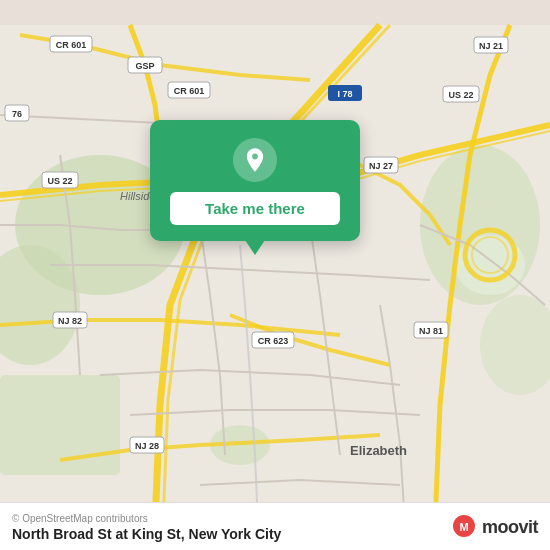 The image size is (550, 550). Describe the element at coordinates (17, 114) in the screenshot. I see `svg-text: 76` at that location.